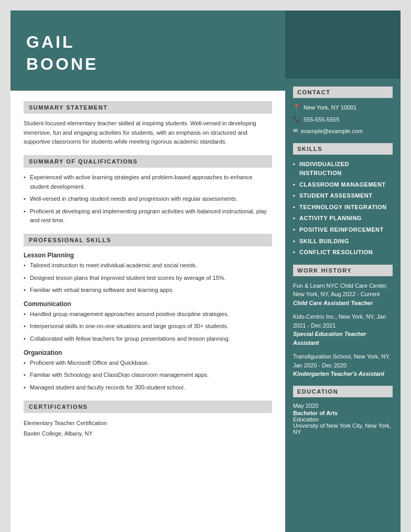  Describe the element at coordinates (343, 108) in the screenshot. I see `contact-location: 📍 New York, NY 10001` at that location.